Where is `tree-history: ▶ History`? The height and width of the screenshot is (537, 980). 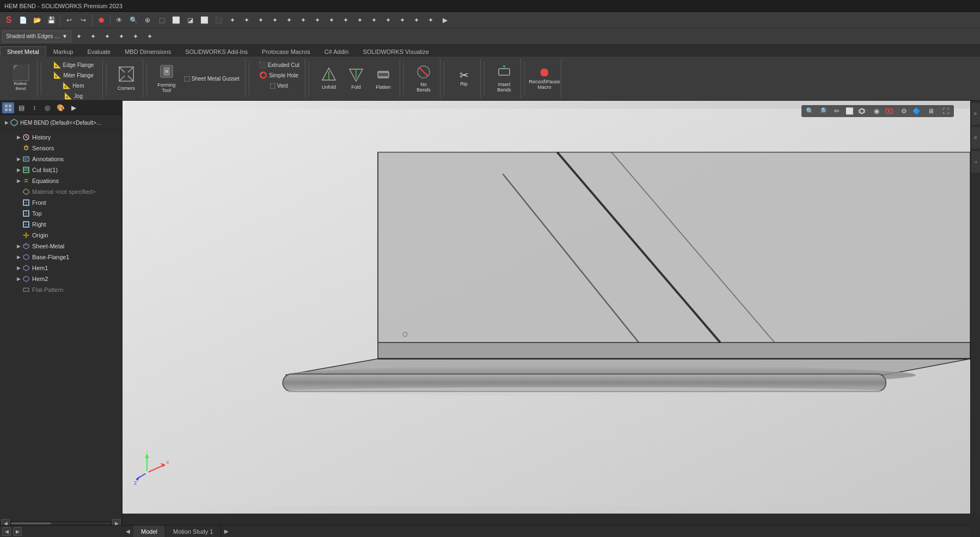
tree-history: ▶ History is located at coordinates (61, 137).